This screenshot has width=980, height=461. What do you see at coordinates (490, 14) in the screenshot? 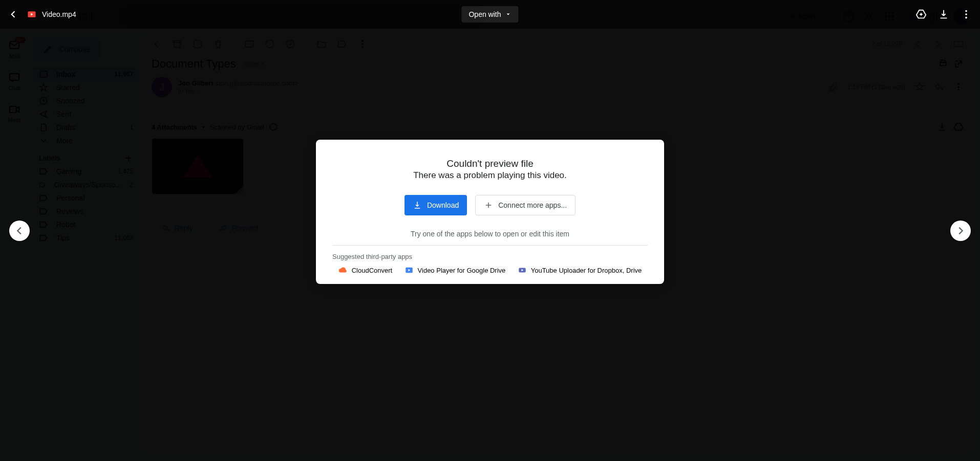
I see `viewer-topbar: Video.mp4 Open with` at bounding box center [490, 14].